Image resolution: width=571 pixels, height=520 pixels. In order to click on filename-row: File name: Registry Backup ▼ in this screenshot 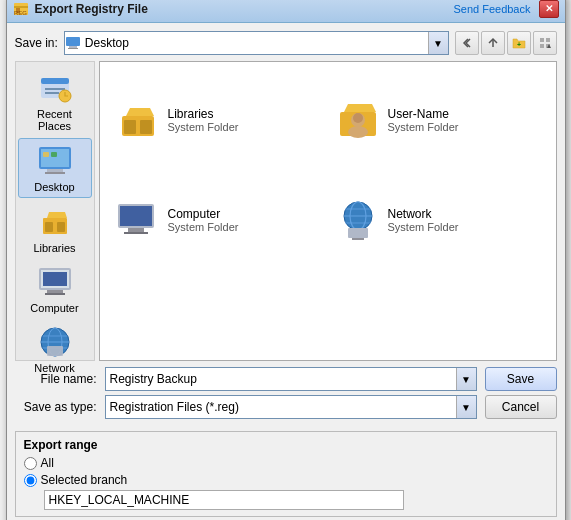, I will do `click(246, 379)`.